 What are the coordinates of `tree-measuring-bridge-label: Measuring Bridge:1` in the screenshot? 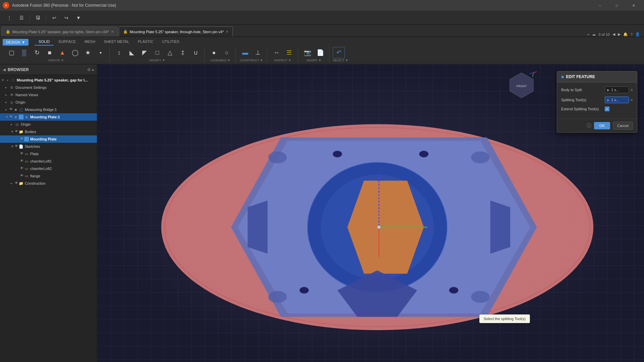 It's located at (41, 110).